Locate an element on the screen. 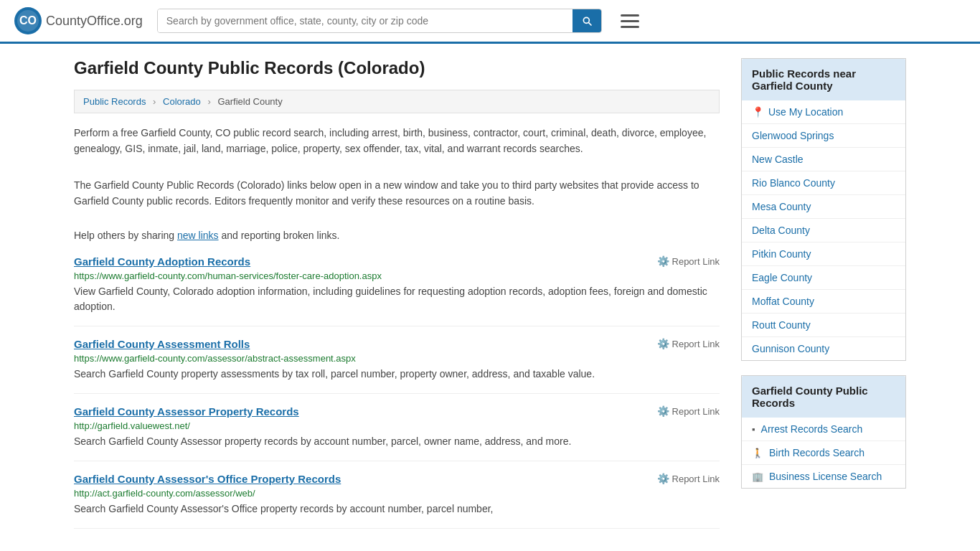  record-header: Garfield County Assessor Property Record… is located at coordinates (397, 412).